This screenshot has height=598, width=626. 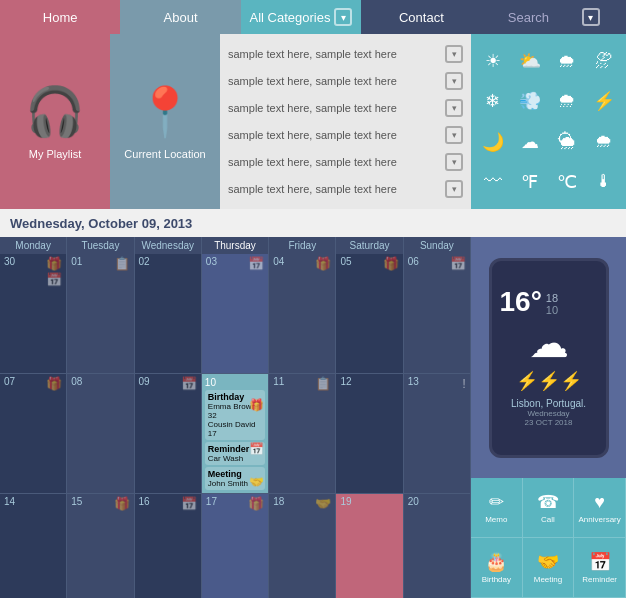 I want to click on cat-arrow-4: ▾, so click(x=454, y=162).